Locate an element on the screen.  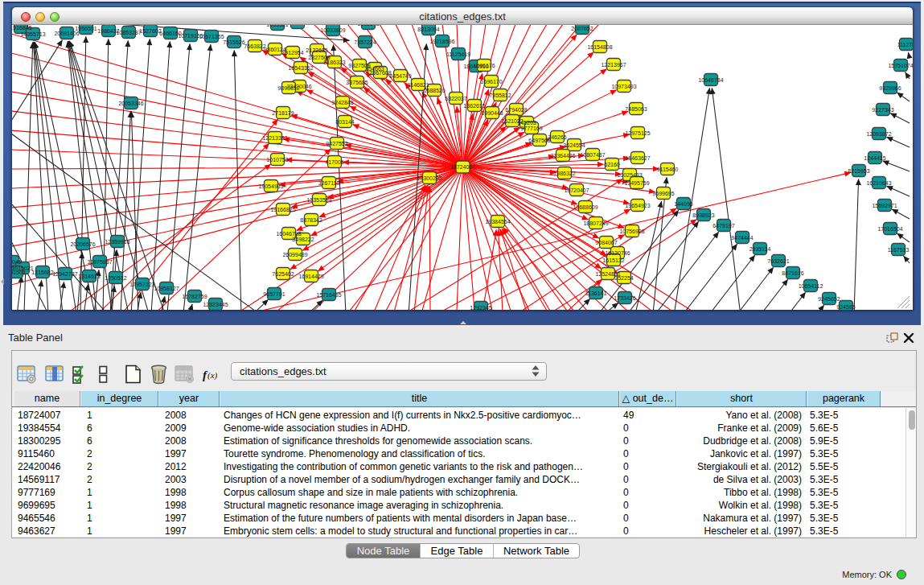
svg-text: 9474444 is located at coordinates (741, 238).